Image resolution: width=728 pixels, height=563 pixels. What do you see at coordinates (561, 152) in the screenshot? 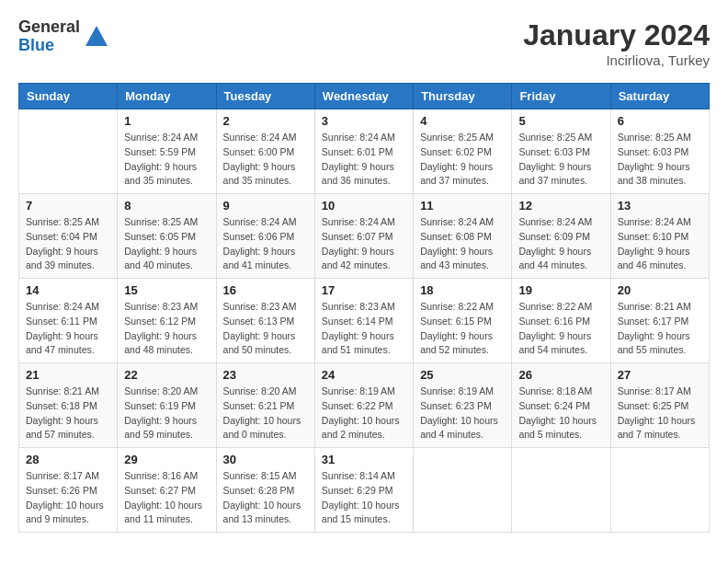
I see `calendar-cell: 5Sunrise: 8:25 AMSunset: 6:03 PMDaylight…` at bounding box center [561, 152].